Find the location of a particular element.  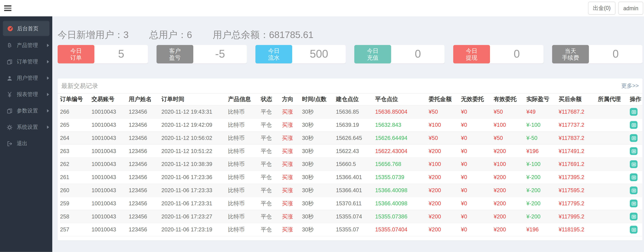

hamburger-menu-icon is located at coordinates (8, 8).